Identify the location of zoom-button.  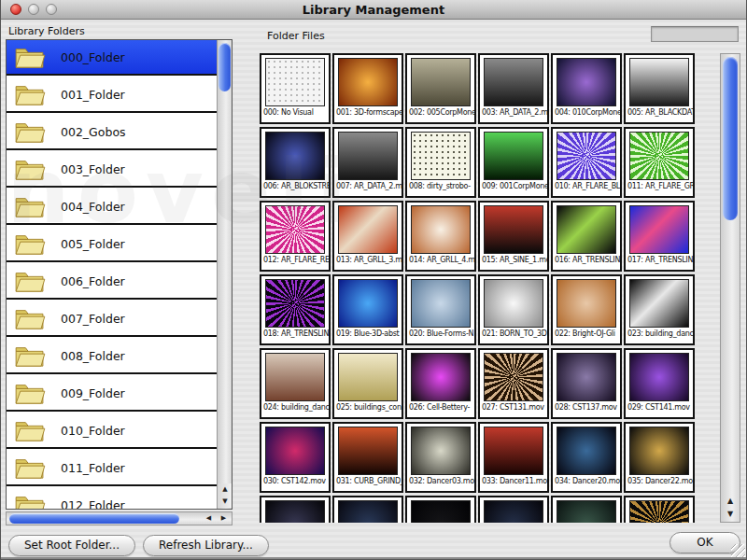
(51, 9).